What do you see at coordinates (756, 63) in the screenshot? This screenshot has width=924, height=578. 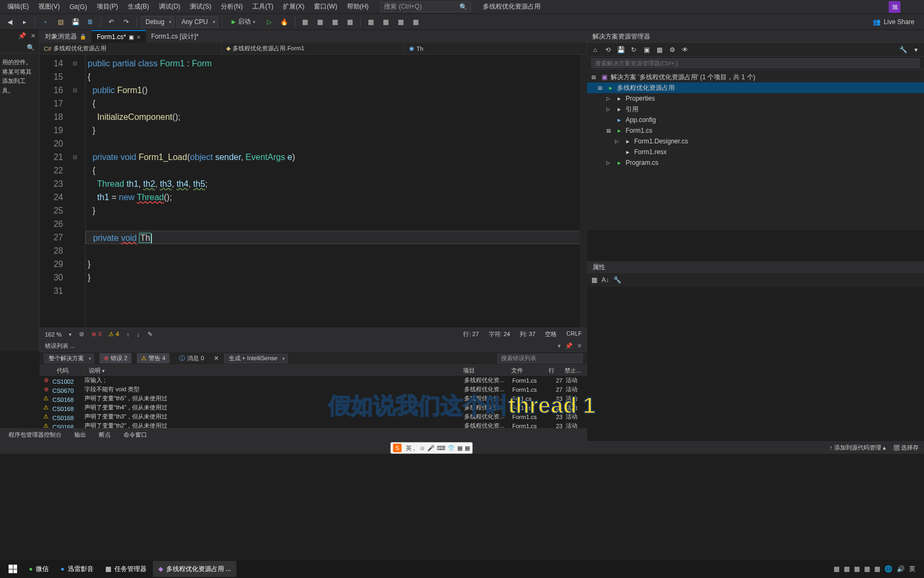 I see `solx-search` at bounding box center [756, 63].